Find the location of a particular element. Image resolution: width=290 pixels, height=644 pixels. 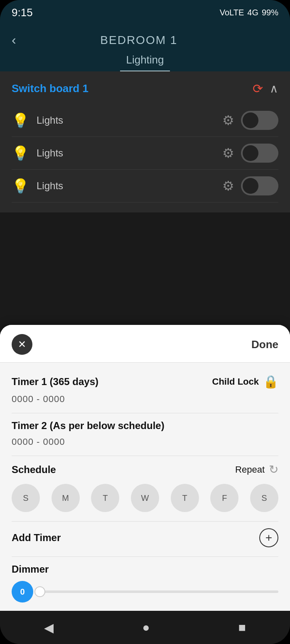

dimmer-value: 0 is located at coordinates (22, 592).